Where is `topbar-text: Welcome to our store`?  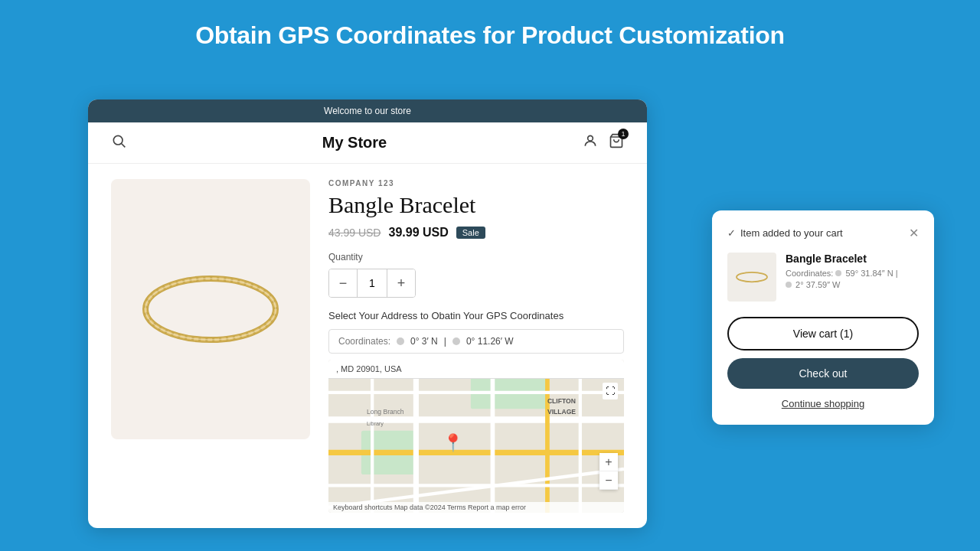
topbar-text: Welcome to our store is located at coordinates (368, 111).